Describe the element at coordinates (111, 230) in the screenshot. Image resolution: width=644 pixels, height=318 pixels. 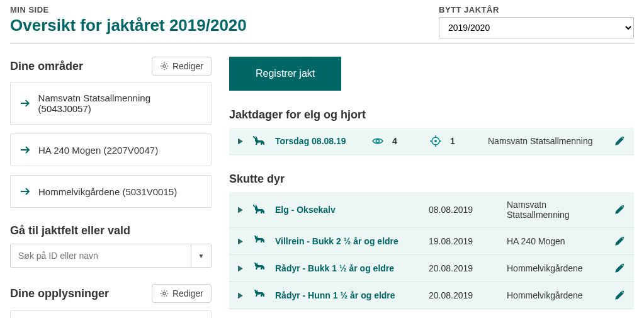
I see `search-heading: Gå til jaktfelt eller vald` at that location.